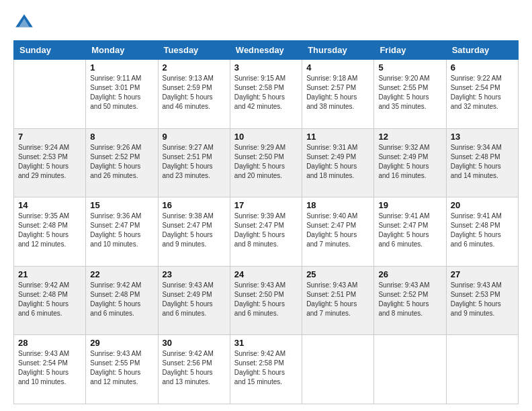 The width and height of the screenshot is (532, 411). What do you see at coordinates (194, 137) in the screenshot?
I see `day-number: 9` at bounding box center [194, 137].